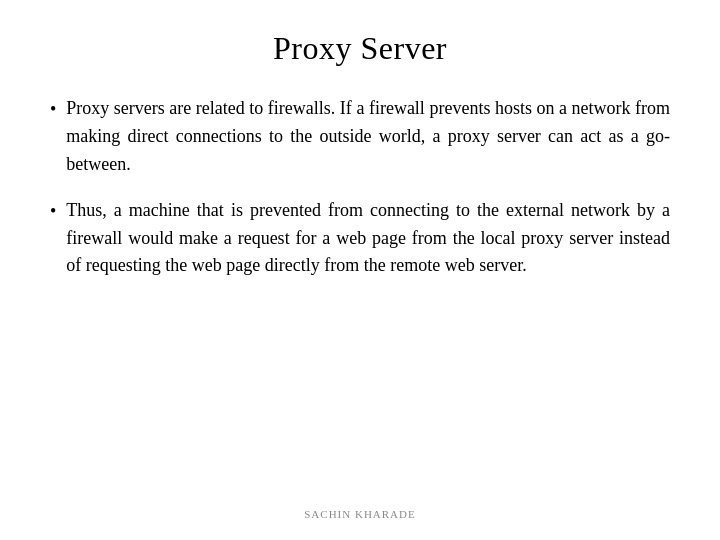 The height and width of the screenshot is (540, 720). I want to click on bullet-text-2: Thus, a machine that is prevented from c…, so click(368, 239).